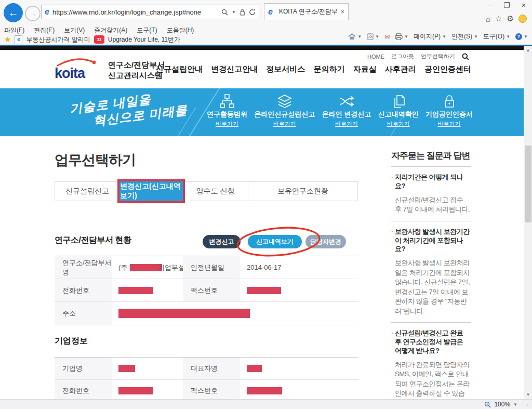  Describe the element at coordinates (266, 69) in the screenshot. I see `site-header: HOME 로그아웃 업무선택하기 koita 연구소/전담부서 신고관리시스템 …` at that location.